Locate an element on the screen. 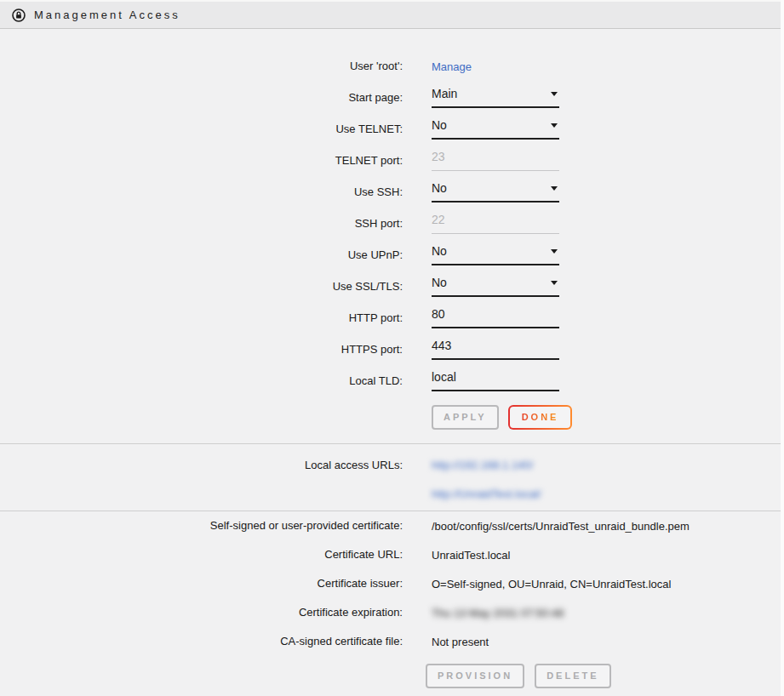 This screenshot has width=784, height=696. page-header: Management Access is located at coordinates (392, 14).